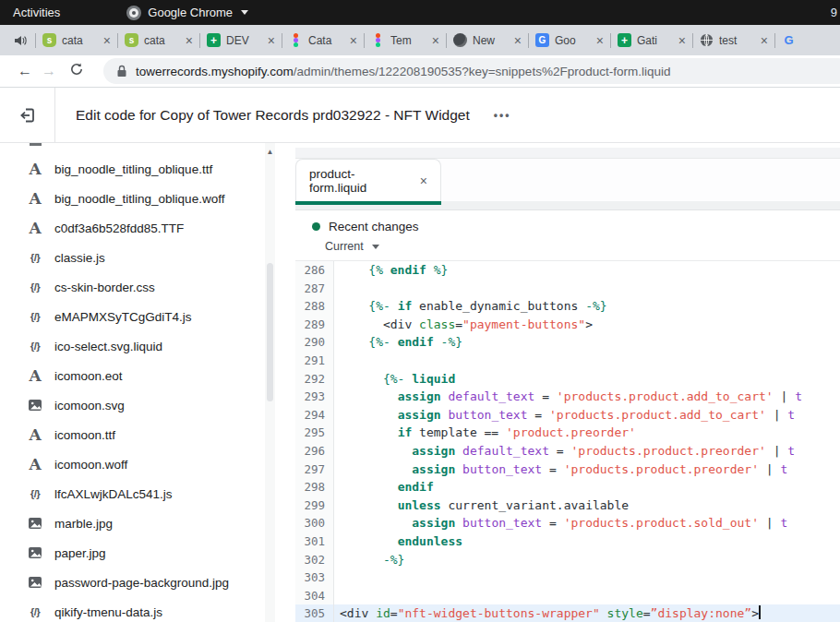 The width and height of the screenshot is (840, 622). I want to click on exit-code-editor-button, so click(28, 114).